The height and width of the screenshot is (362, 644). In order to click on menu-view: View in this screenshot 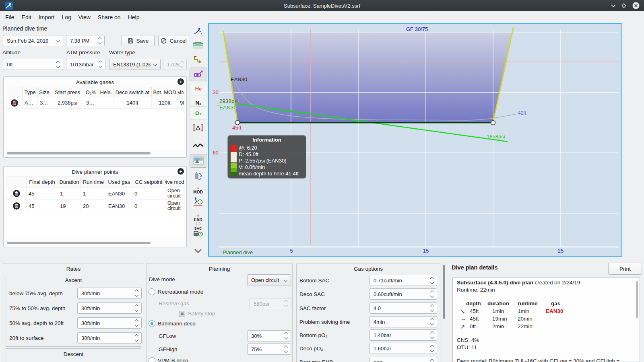, I will do `click(85, 17)`.